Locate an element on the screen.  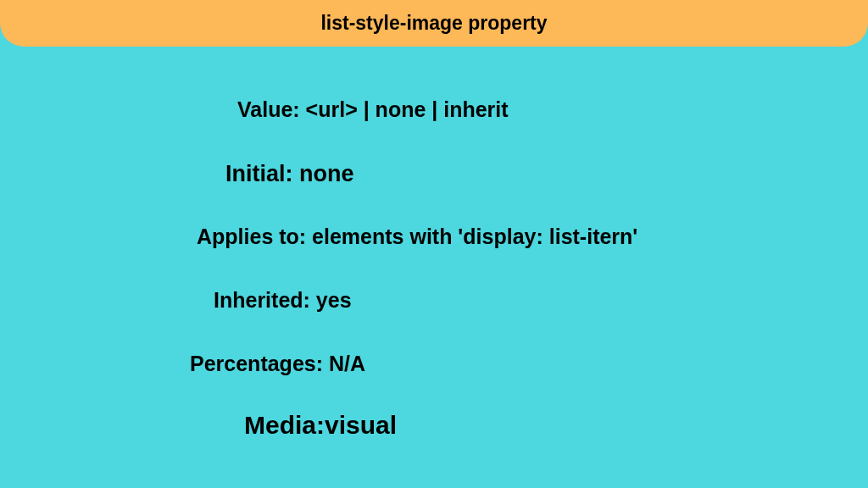
property-inherited: Inherited: yes is located at coordinates (283, 300).